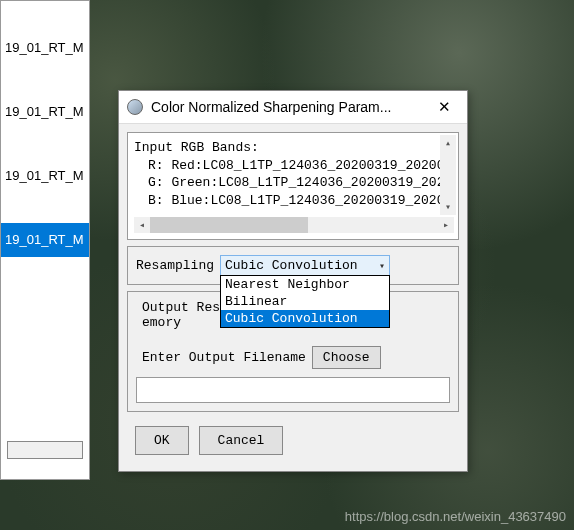 The image size is (574, 530). What do you see at coordinates (224, 358) in the screenshot?
I see `output-filename-label: Enter Output Filename` at bounding box center [224, 358].